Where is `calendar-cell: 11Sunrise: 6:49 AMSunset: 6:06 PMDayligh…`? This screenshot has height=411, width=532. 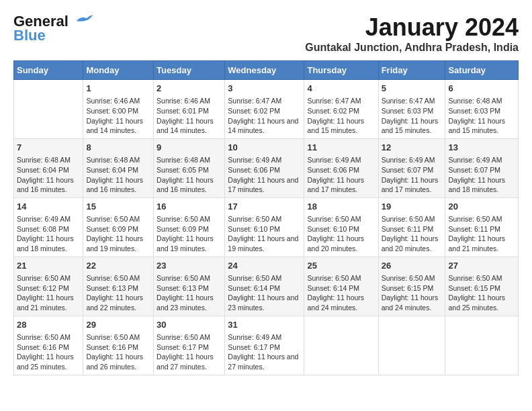 calendar-cell: 11Sunrise: 6:49 AMSunset: 6:06 PMDayligh… is located at coordinates (341, 168).